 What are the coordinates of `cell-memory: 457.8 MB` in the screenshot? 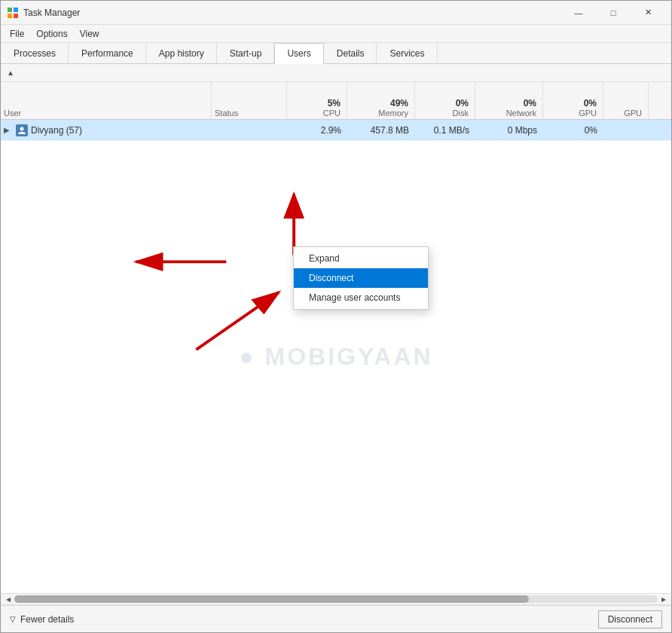 It's located at (381, 130).